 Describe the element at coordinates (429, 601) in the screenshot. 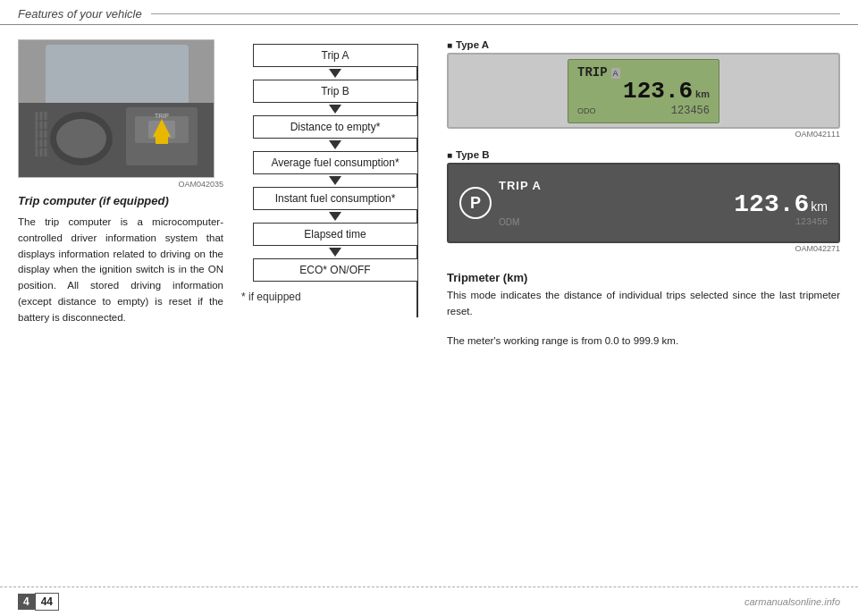

I see `page-footer: 4 44 carmanualsonline.info` at that location.